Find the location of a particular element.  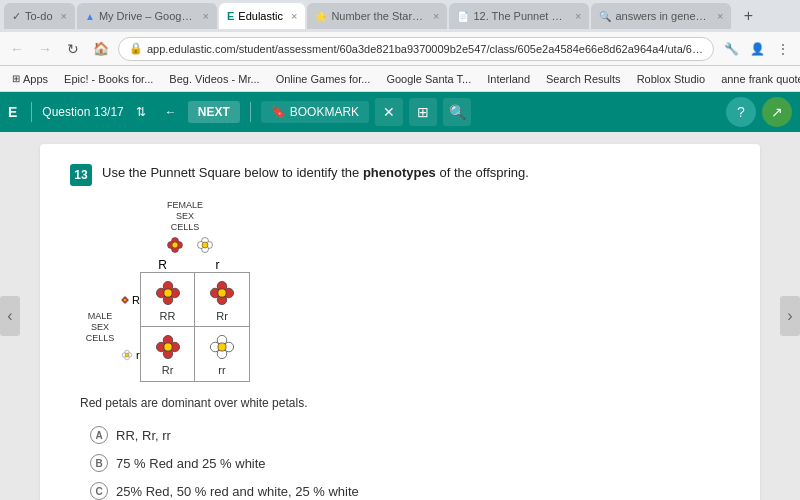

bookmark-interland-label: Interland is located at coordinates (508, 79).